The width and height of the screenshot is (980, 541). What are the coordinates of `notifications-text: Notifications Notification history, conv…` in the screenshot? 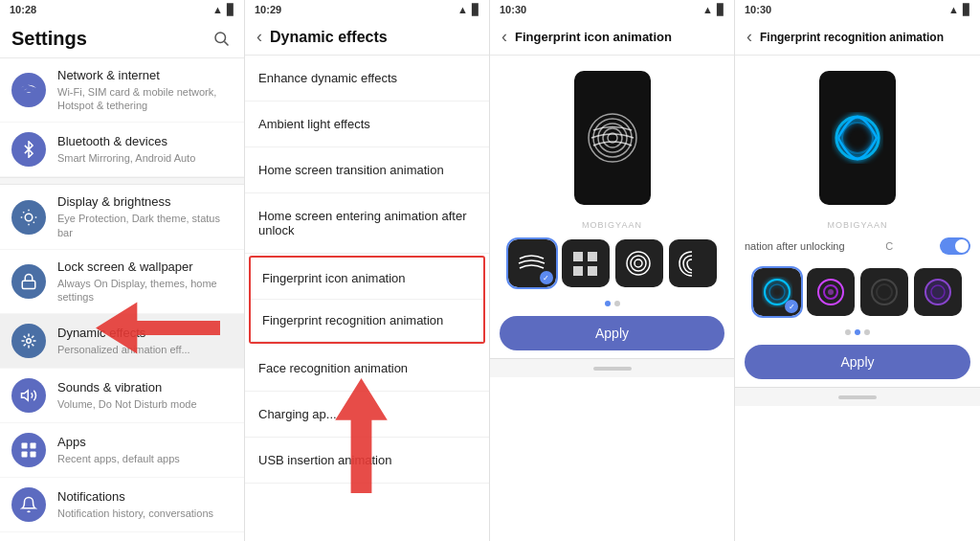 It's located at (145, 505).